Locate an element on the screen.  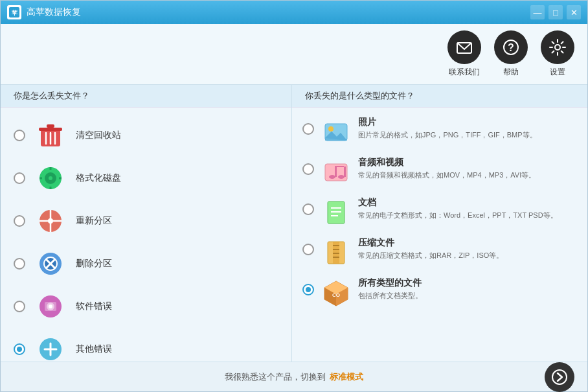
option-format: 格式化磁盘 is located at coordinates (146, 178).